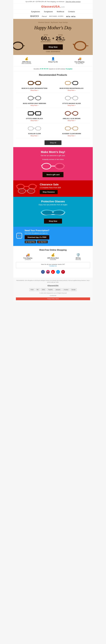 This screenshot has height=644, width=106. Describe the element at coordinates (53, 37) in the screenshot. I see `hero-banner: Weekend Special · Big Brands, Huge Savin…` at that location.